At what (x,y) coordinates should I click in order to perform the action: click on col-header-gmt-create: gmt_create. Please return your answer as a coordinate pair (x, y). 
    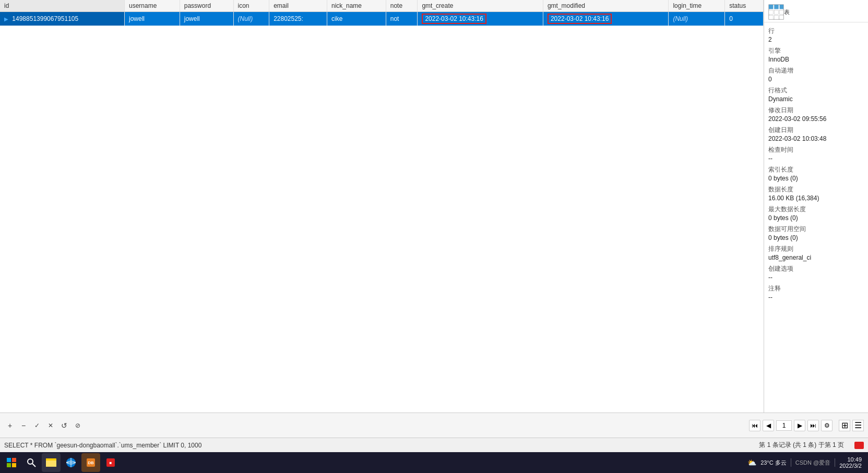
    Looking at the image, I should click on (480, 6).